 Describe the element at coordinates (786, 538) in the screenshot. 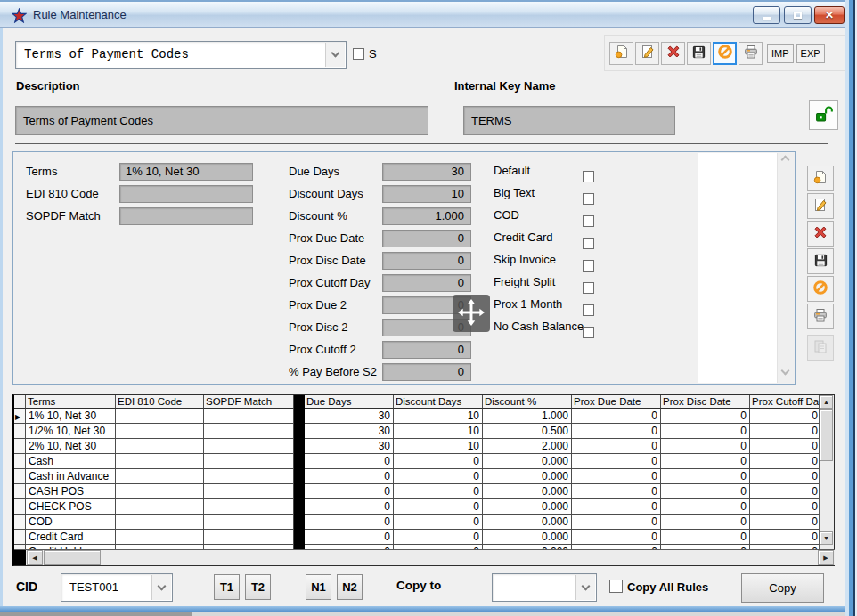

I see `cell-prox-cutoff-day: 0` at that location.